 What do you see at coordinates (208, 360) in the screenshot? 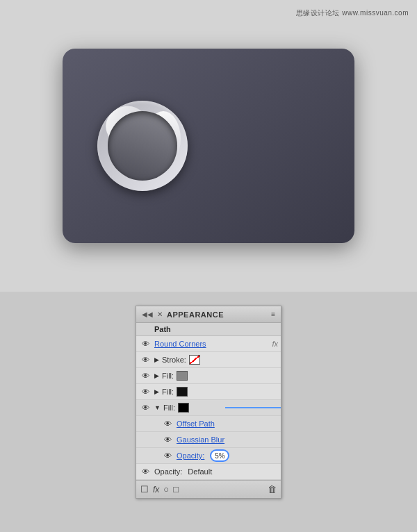
I see `stroke-row: 👁 ▶ Stroke:` at bounding box center [208, 360].